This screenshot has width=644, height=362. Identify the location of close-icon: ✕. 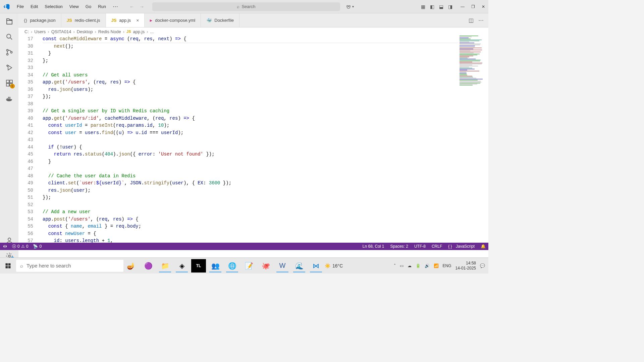
(483, 7).